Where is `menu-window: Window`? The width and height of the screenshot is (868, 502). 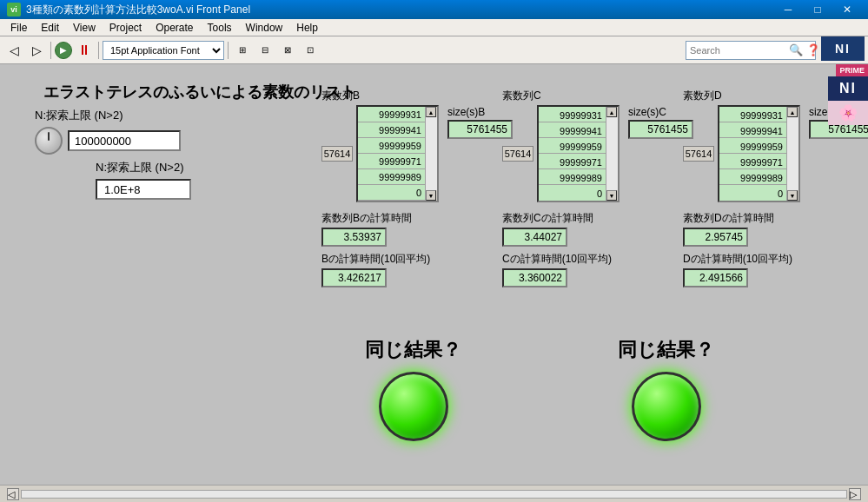 menu-window: Window is located at coordinates (264, 28).